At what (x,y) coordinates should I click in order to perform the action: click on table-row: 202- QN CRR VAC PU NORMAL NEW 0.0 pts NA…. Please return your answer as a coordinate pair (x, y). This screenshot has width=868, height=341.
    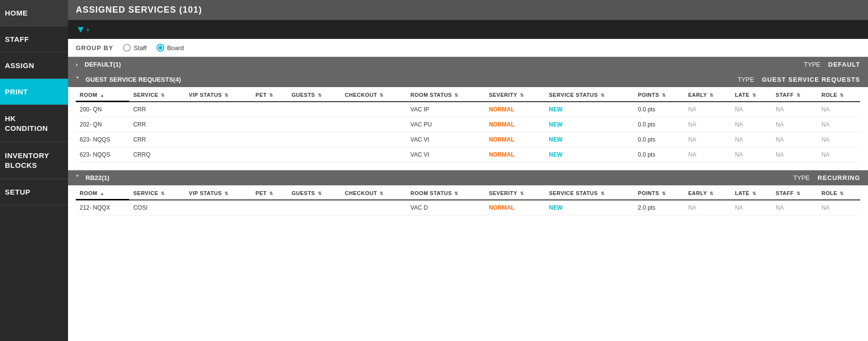
    Looking at the image, I should click on (468, 125).